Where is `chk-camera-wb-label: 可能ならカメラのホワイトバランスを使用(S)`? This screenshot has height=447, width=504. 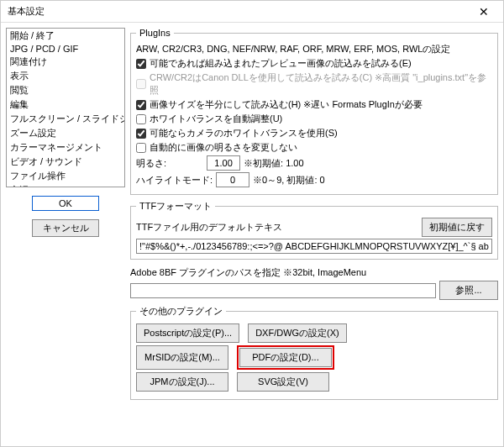
chk-camera-wb-label: 可能ならカメラのホワイトバランスを使用(S) is located at coordinates (244, 133).